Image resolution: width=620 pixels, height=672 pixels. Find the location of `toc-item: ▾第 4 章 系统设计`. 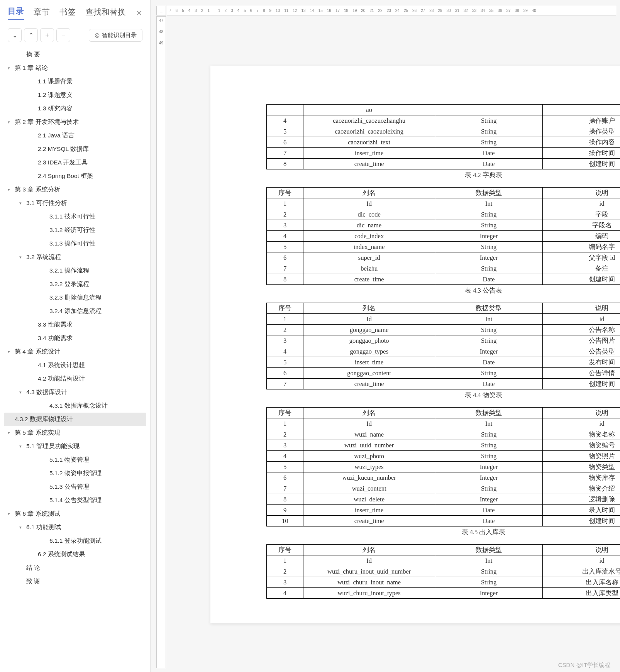

toc-item: ▾第 4 章 系统设计 is located at coordinates (75, 352).